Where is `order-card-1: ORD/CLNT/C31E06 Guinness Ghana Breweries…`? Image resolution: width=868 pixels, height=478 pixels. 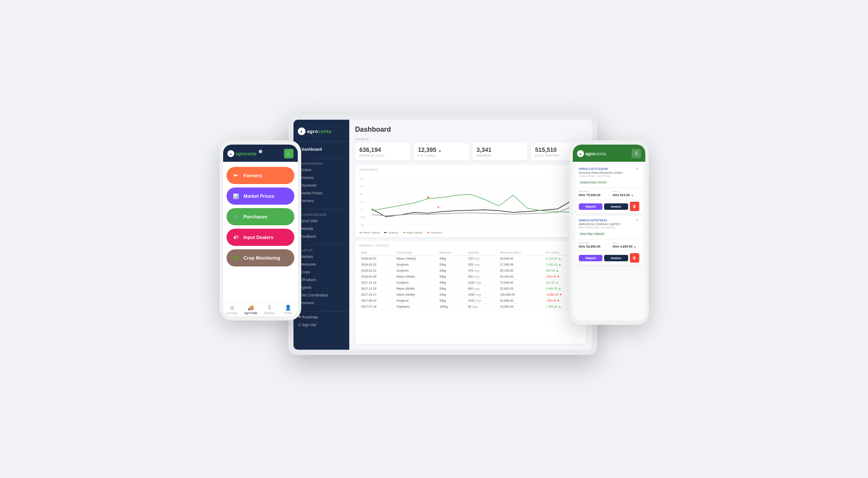 order-card-1: ORD/CLNT/C31E06 Guinness Ghana Breweries… is located at coordinates (609, 189).